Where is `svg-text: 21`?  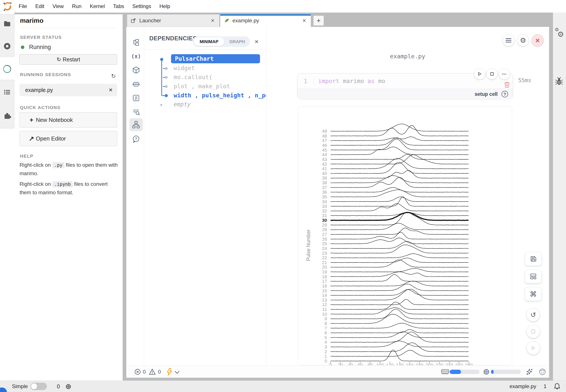
svg-text: 21 is located at coordinates (325, 262).